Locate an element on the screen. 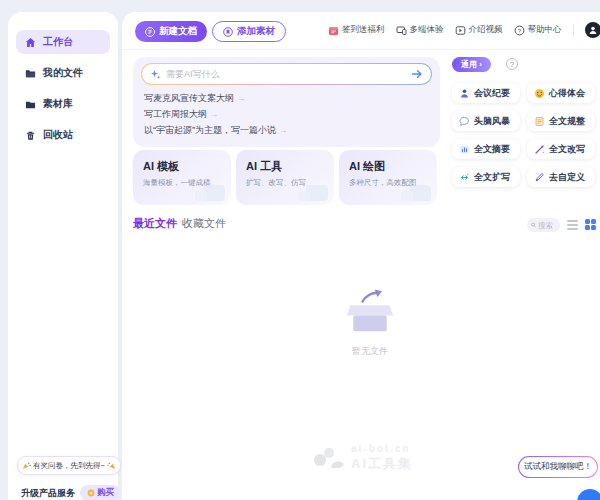  suggestion-text: 以“宇宙起源”为主题，写一篇小说 is located at coordinates (210, 130).